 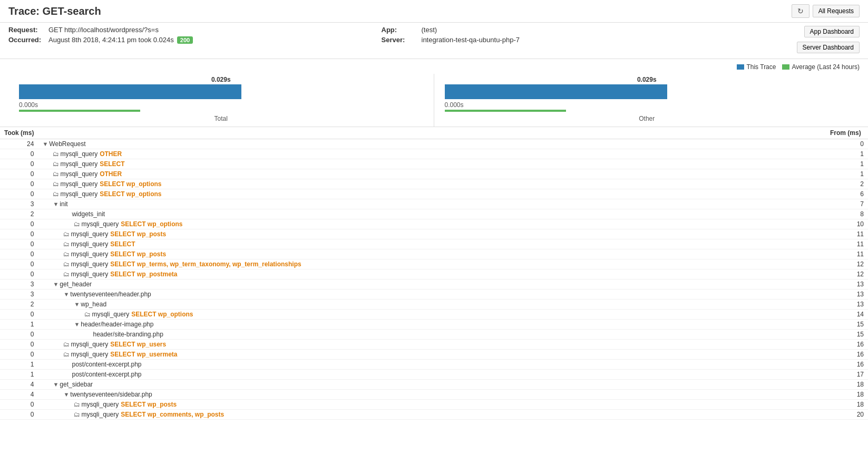 What do you see at coordinates (567, 40) in the screenshot?
I see `server-line: Server: integration-test-qa-ubuntu-php-7` at bounding box center [567, 40].